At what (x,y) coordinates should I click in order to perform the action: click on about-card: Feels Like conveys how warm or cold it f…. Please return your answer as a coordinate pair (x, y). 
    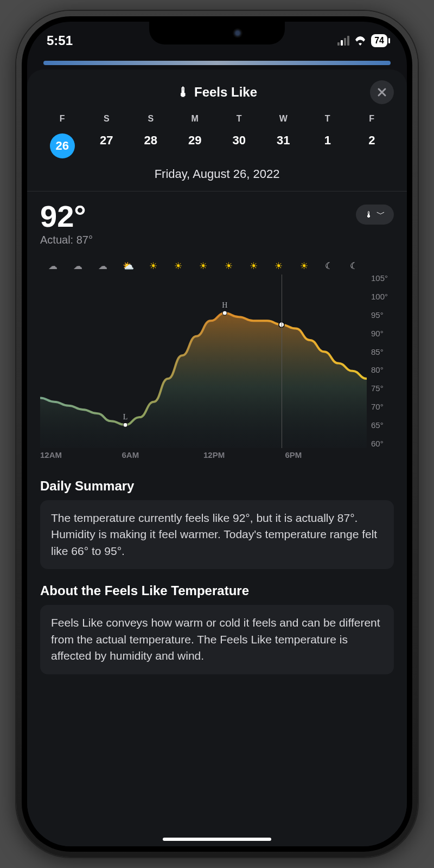
    Looking at the image, I should click on (217, 639).